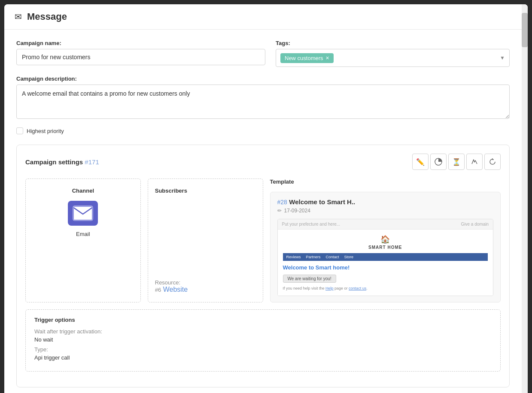 This screenshot has height=393, width=532. I want to click on preview-logo-area: 🏠 SMART HOME, so click(386, 242).